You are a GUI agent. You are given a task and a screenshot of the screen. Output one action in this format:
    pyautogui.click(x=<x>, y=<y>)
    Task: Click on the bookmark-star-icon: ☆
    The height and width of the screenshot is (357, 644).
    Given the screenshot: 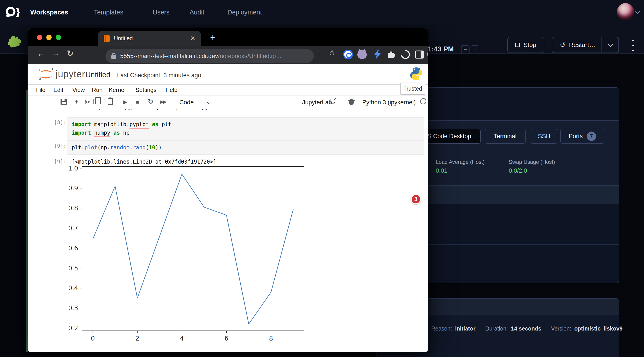 What is the action you would take?
    pyautogui.click(x=332, y=52)
    